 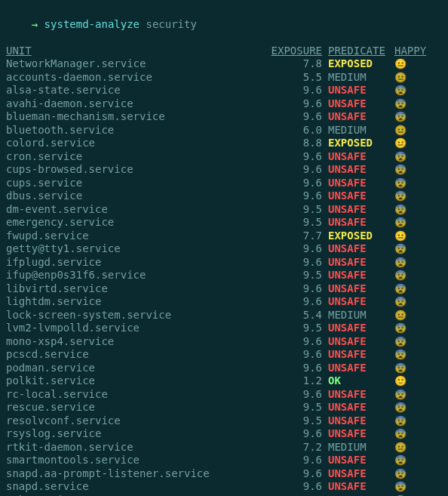 What do you see at coordinates (224, 495) in the screenshot?
I see `table-row: ssh.service9.6UNSAFE😨` at bounding box center [224, 495].